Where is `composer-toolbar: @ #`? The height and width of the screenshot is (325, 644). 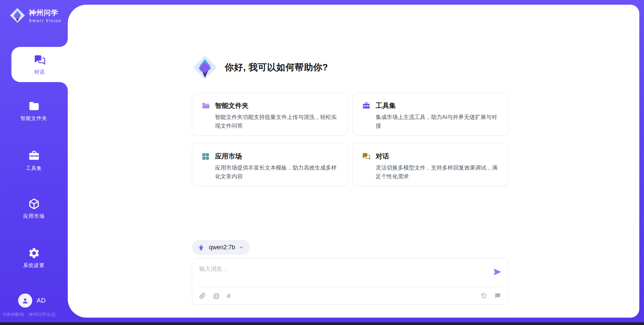
composer-toolbar: @ # is located at coordinates (350, 296).